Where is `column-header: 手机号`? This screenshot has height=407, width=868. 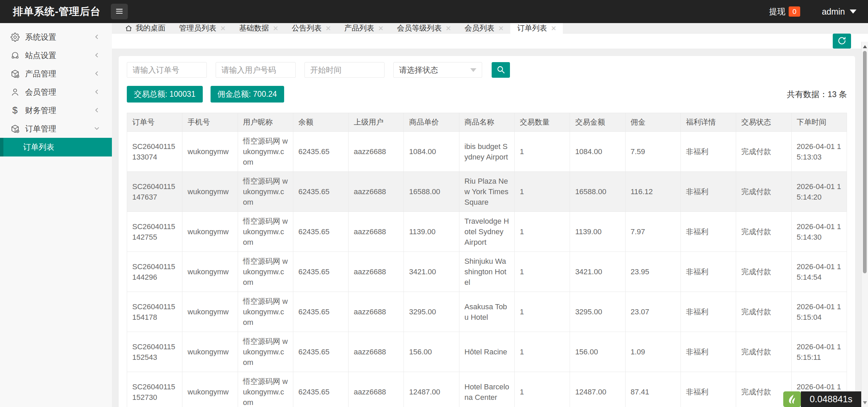
column-header: 手机号 is located at coordinates (210, 122).